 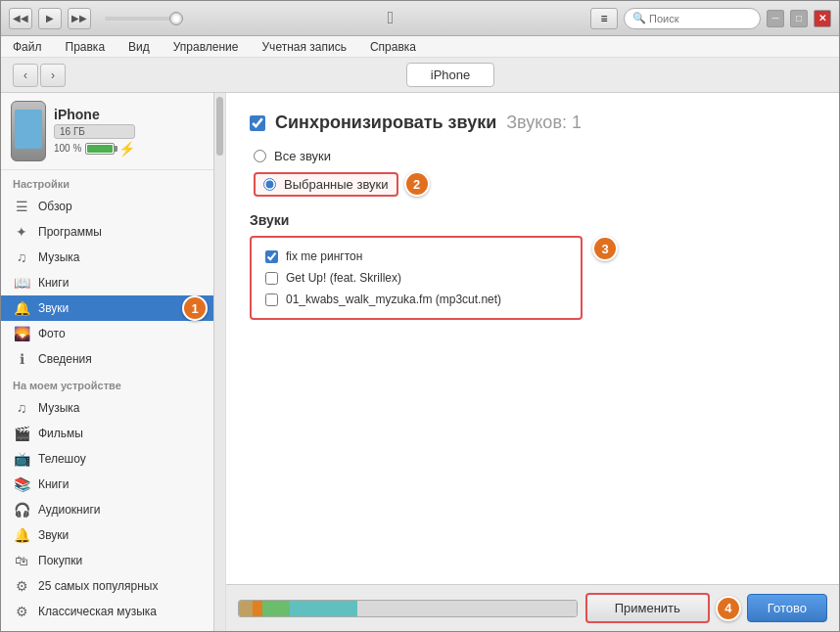 What do you see at coordinates (533, 608) in the screenshot?
I see `bottom-bar: Применить 4 Готово` at bounding box center [533, 608].